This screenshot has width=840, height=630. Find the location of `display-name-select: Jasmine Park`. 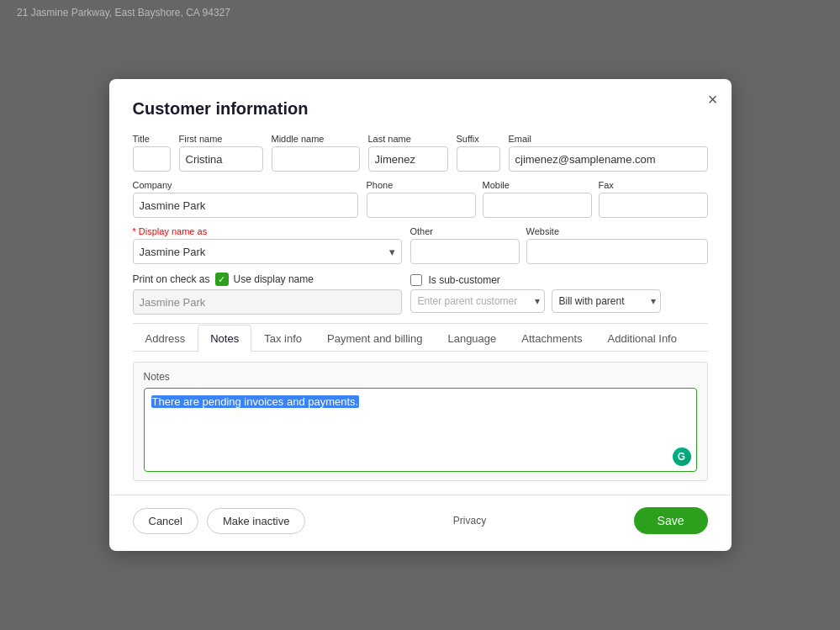

display-name-select: Jasmine Park is located at coordinates (267, 251).